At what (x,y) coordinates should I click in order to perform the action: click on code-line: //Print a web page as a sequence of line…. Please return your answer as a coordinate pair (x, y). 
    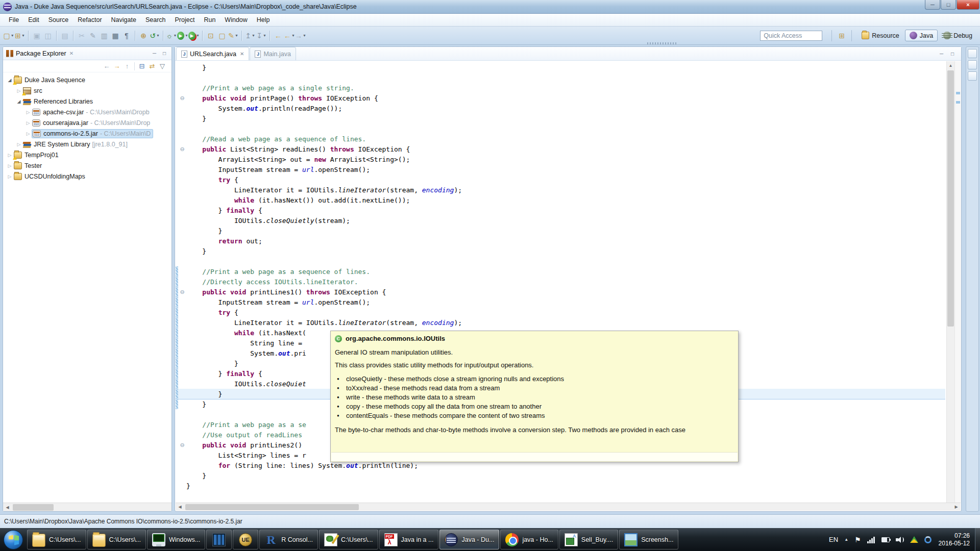
    Looking at the image, I should click on (560, 271).